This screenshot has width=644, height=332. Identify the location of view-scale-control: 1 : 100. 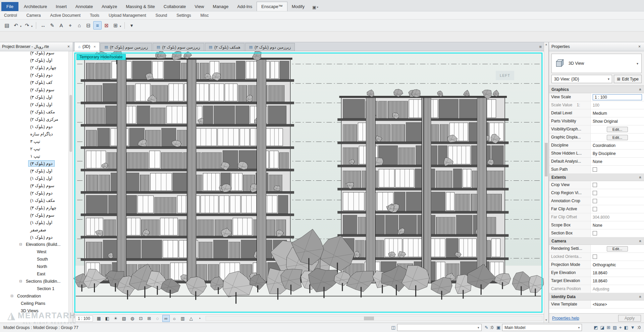
(84, 319).